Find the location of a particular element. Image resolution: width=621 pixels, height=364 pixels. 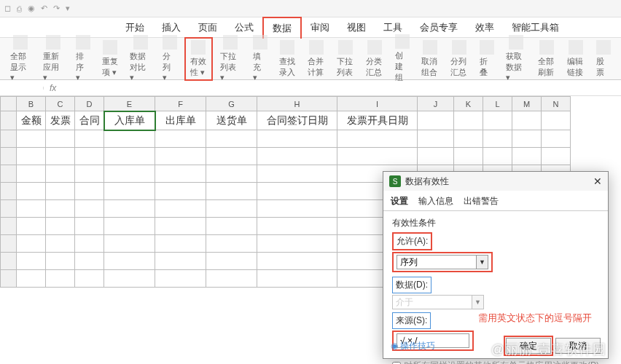

header-cell: 合同 is located at coordinates (90, 121).